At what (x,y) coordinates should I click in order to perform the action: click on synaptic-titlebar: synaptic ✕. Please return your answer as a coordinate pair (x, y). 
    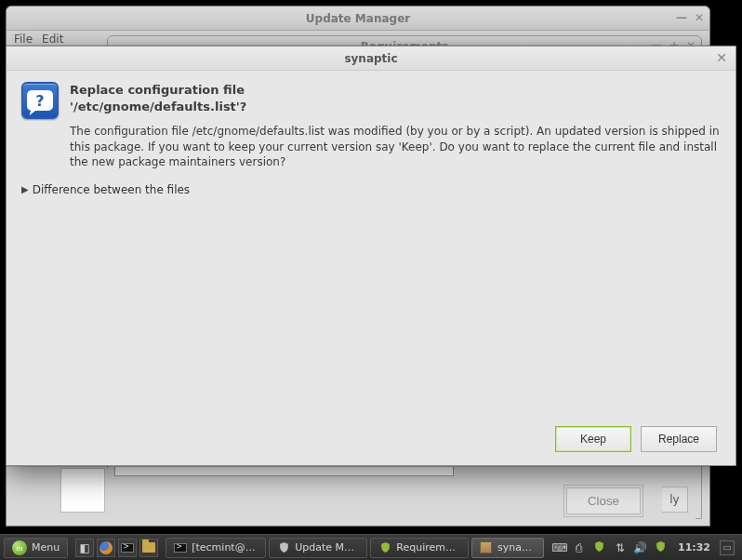
    Looking at the image, I should click on (371, 59).